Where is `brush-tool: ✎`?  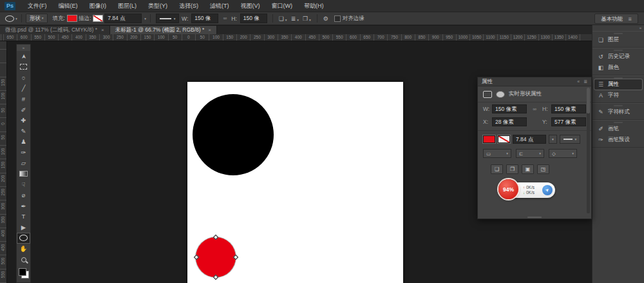 brush-tool: ✎ is located at coordinates (23, 132).